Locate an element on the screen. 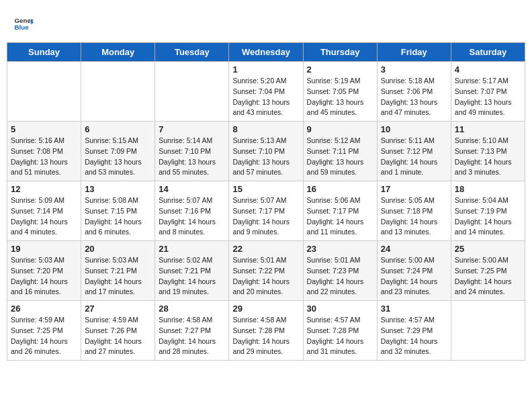 The height and width of the screenshot is (411, 532). day-info: Sunrise: 4:57 AM Sunset: 7:28 PM Dayligh… is located at coordinates (340, 336).